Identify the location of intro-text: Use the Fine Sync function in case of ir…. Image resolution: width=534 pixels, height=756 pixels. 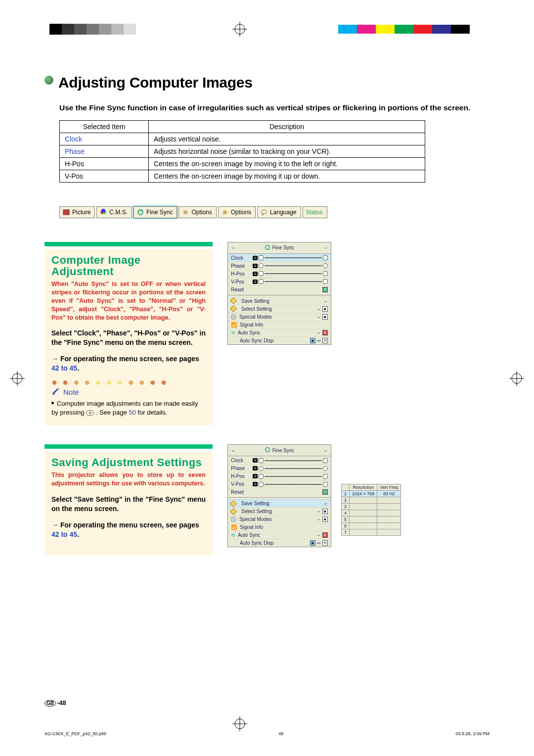
(274, 108).